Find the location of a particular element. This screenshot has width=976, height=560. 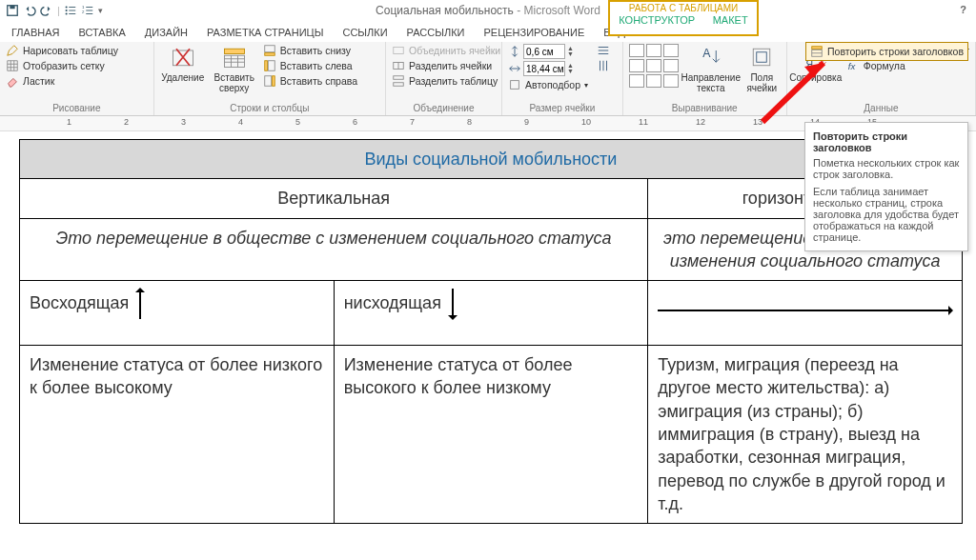

merge-icon is located at coordinates (398, 50).